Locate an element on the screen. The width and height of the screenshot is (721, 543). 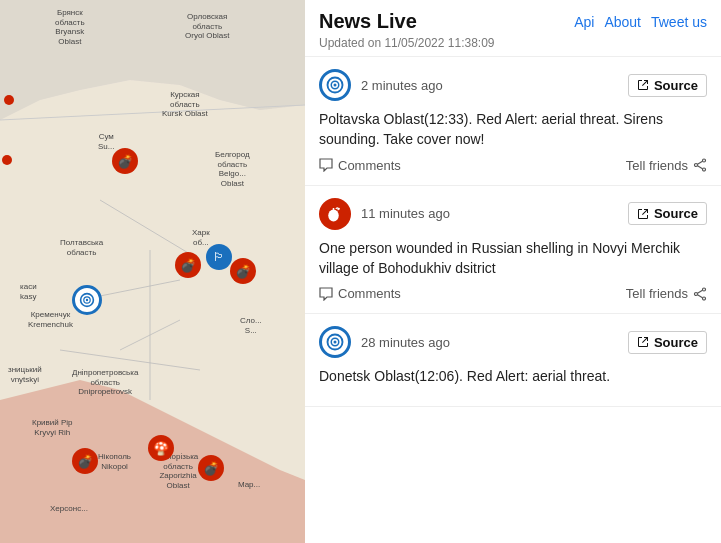
news-body-1: Poltavska Oblast(12:33). Red Alert: aeri… is located at coordinates (513, 130).